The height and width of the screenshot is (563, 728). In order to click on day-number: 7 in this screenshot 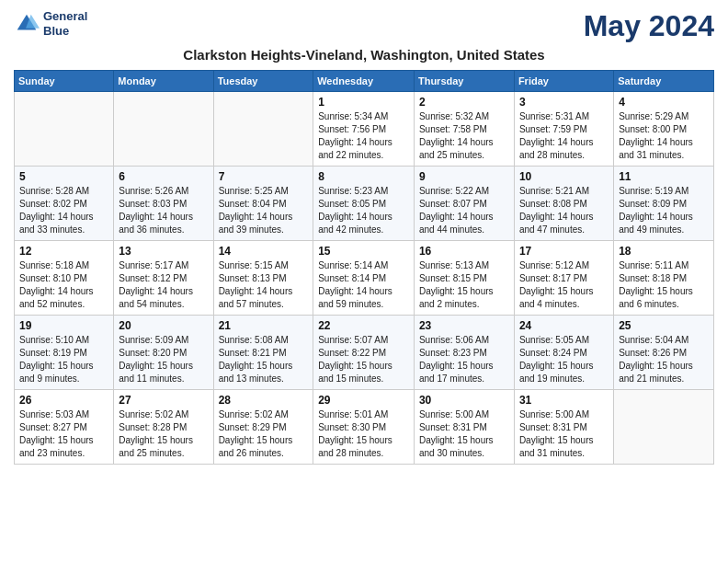, I will do `click(264, 177)`.